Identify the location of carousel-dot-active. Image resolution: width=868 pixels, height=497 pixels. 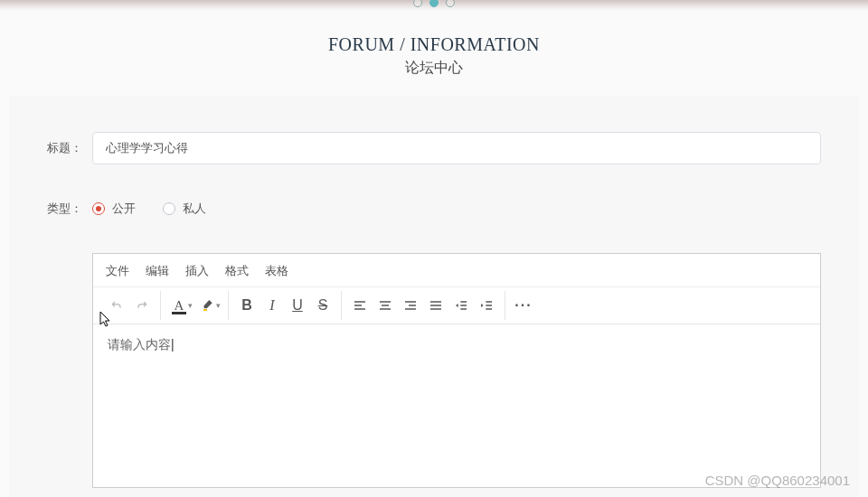
(434, 4).